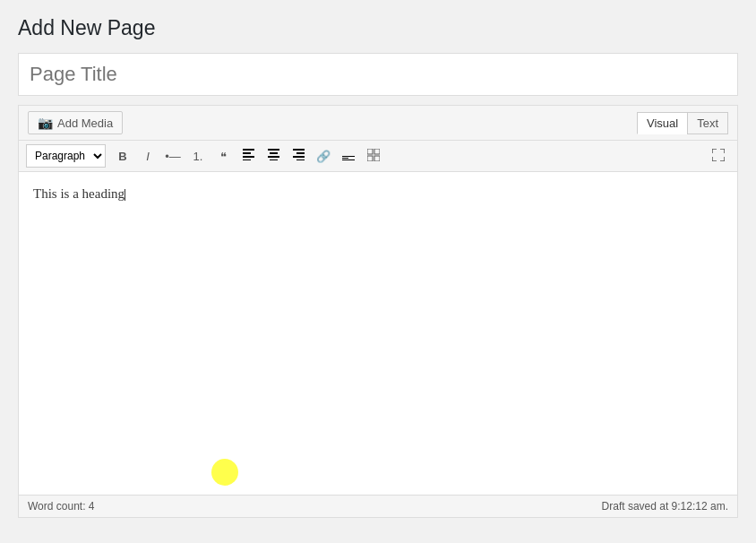 This screenshot has width=756, height=543. I want to click on align-center-icon, so click(274, 156).